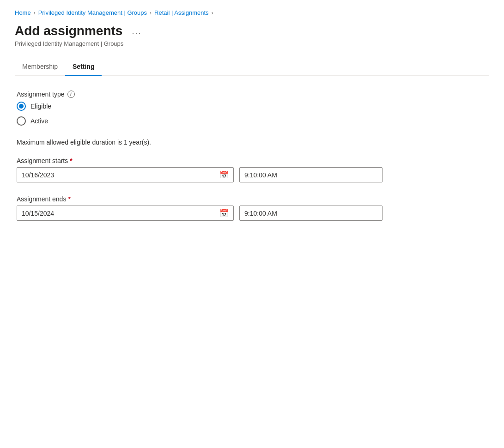 The height and width of the screenshot is (448, 504). Describe the element at coordinates (200, 121) in the screenshot. I see `radio-active: Active` at that location.